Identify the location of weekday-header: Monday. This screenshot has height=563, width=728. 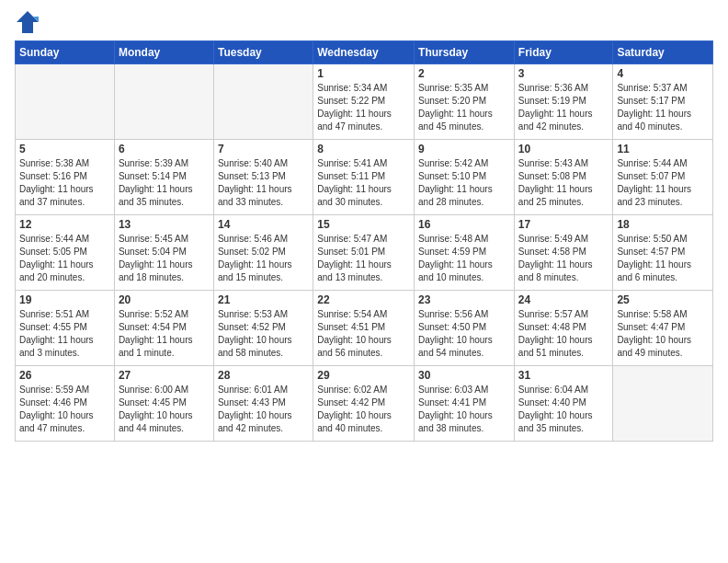
(164, 53).